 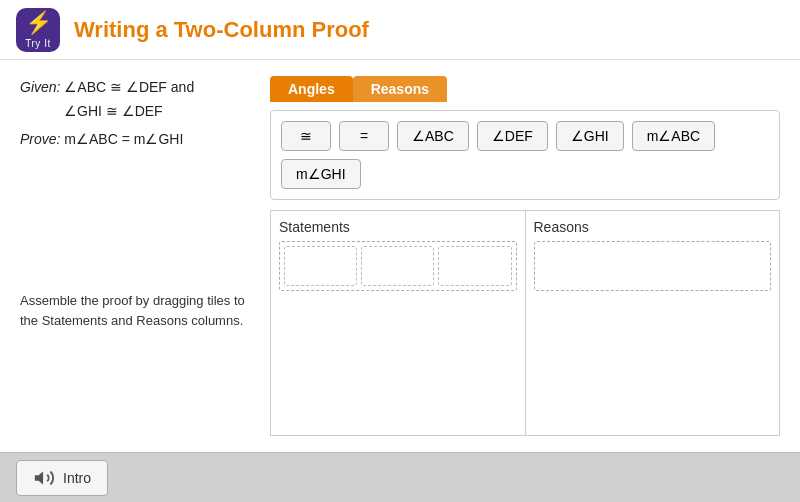 I want to click on tab-reasons: Reasons, so click(x=400, y=89).